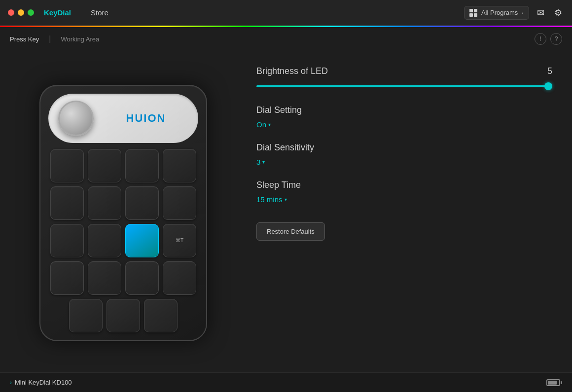 This screenshot has width=572, height=392. Describe the element at coordinates (561, 383) in the screenshot. I see `battery-tip` at that location.